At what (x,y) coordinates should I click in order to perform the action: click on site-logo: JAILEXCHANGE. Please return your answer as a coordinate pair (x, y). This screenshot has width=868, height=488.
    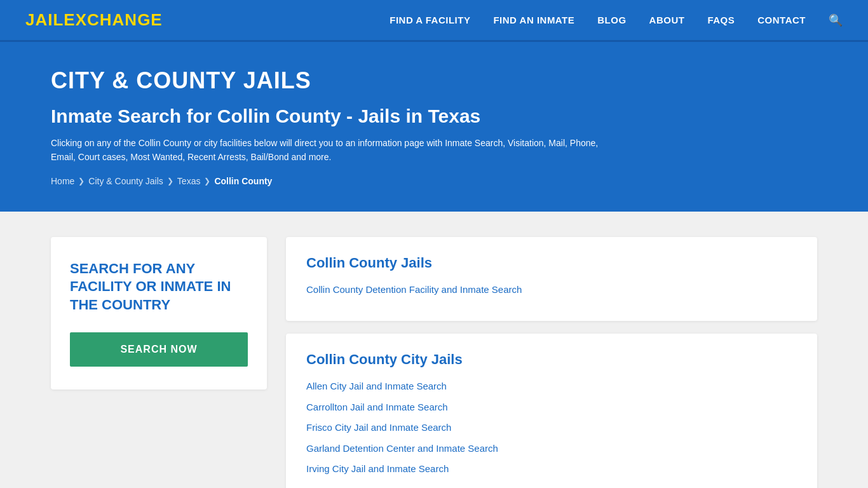
    Looking at the image, I should click on (94, 20).